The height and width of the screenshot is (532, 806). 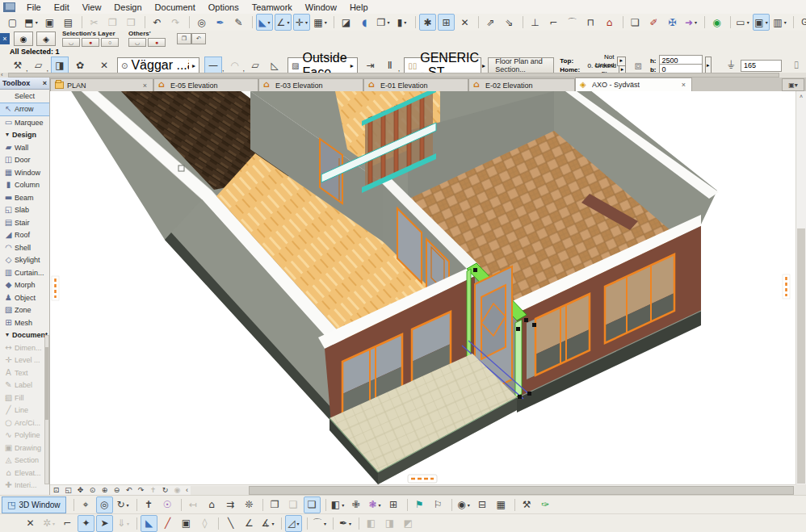 I want to click on unlock-selection-layer-button: ○, so click(x=110, y=42).